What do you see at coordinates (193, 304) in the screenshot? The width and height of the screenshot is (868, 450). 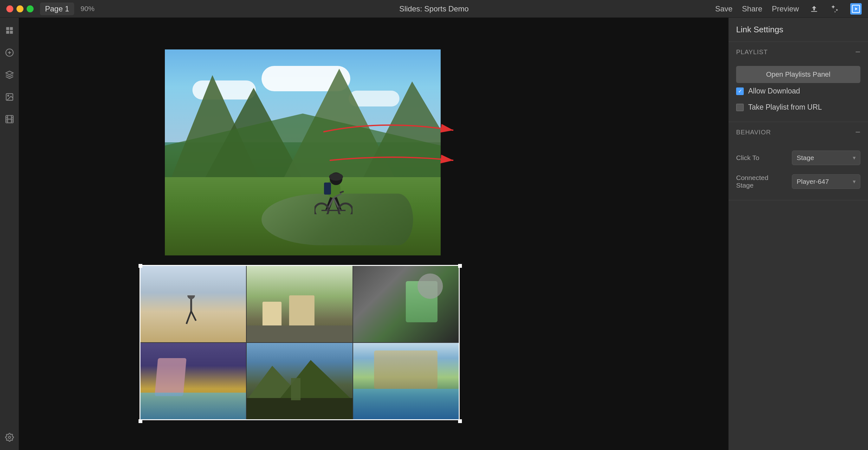 I see `grid-cell-runner` at bounding box center [193, 304].